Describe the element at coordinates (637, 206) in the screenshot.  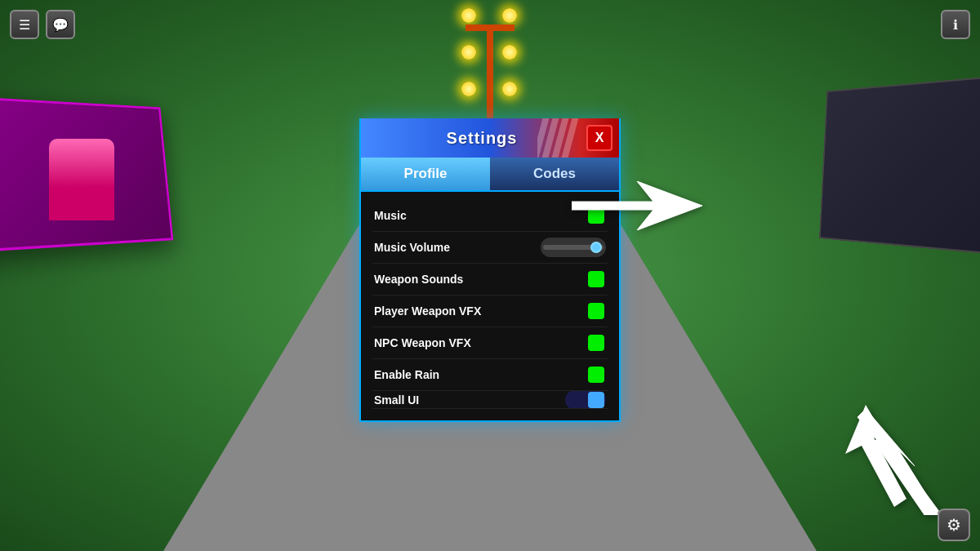
I see `arrow-right-icon` at that location.